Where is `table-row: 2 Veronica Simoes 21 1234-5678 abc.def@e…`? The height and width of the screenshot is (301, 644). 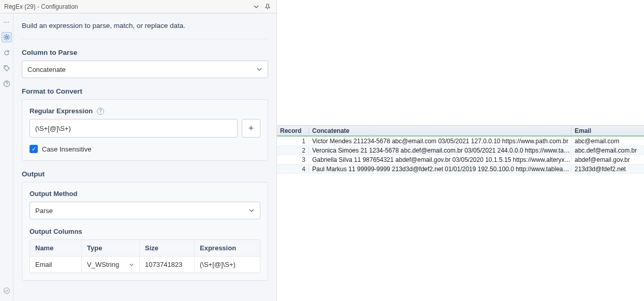 table-row: 2 Veronica Simoes 21 1234-5678 abc.def@e… is located at coordinates (461, 151).